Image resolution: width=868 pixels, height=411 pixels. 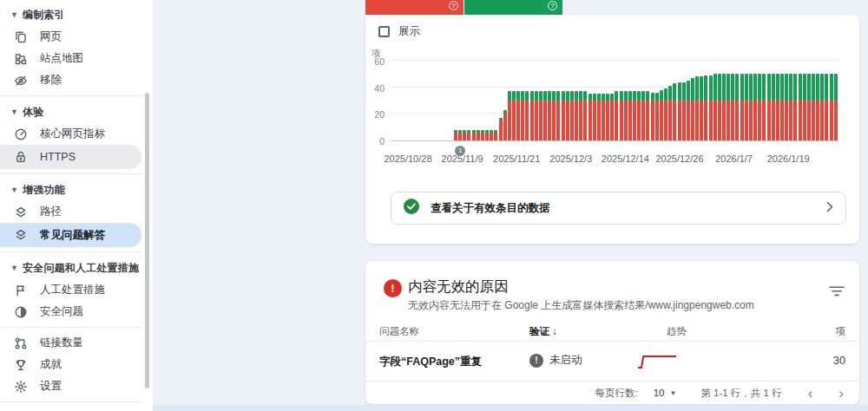 What do you see at coordinates (76, 112) in the screenshot?
I see `sidebar-section-experience: ▼ 体验` at bounding box center [76, 112].